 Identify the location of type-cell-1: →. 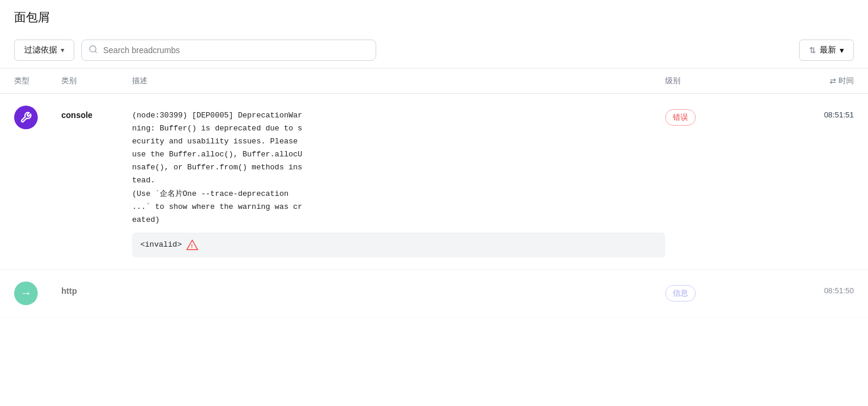
(38, 293).